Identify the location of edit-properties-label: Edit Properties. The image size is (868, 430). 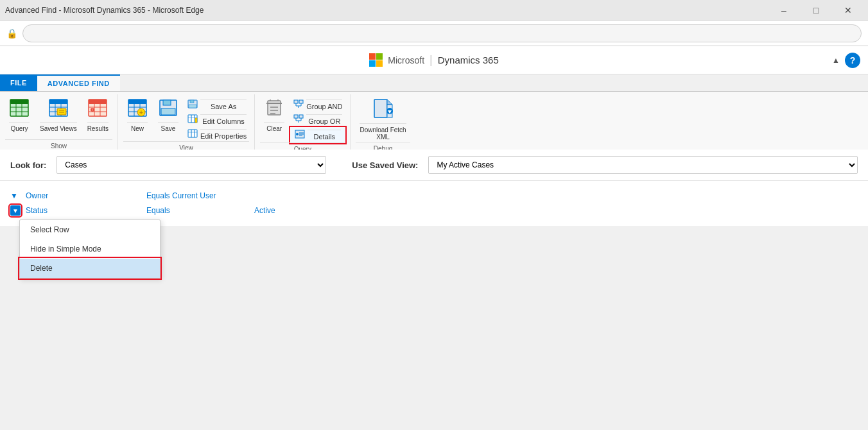
(223, 135).